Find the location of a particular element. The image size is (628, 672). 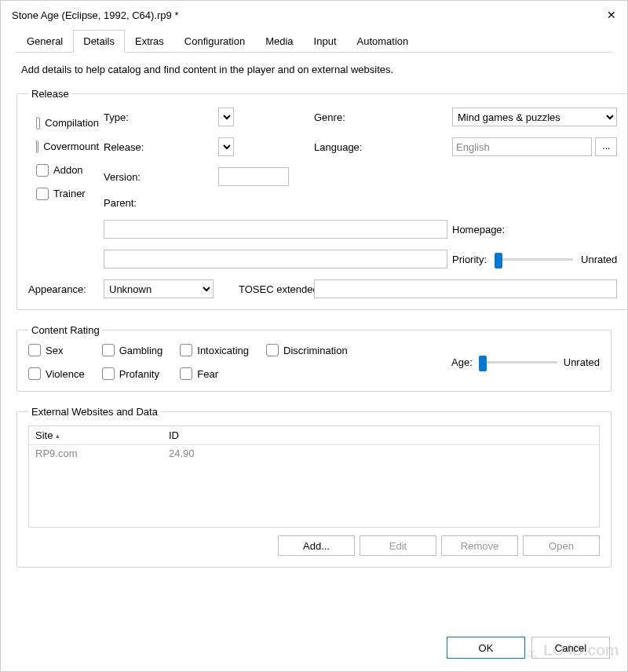

description-text: Add details to help catalog and find con… is located at coordinates (314, 71).